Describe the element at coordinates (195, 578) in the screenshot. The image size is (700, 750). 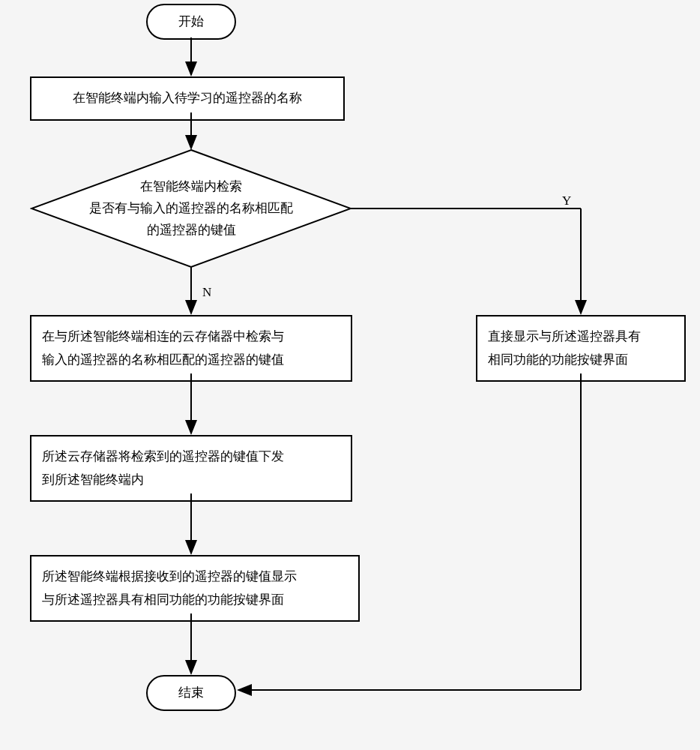
I see `display-line1: 所述智能终端根据接收到的遥控器的键值显示` at that location.